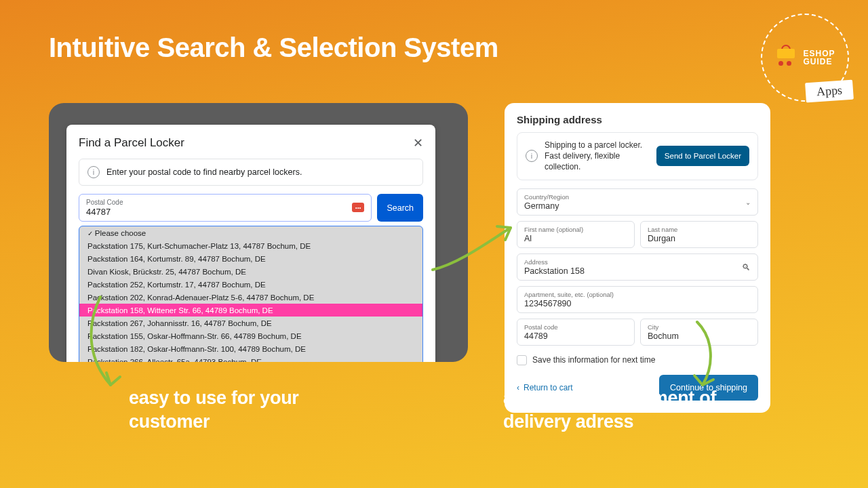 This screenshot has height=488, width=868. I want to click on dropdown-option: Packstation 267, Johannisstr. 16, 44787 …, so click(251, 323).